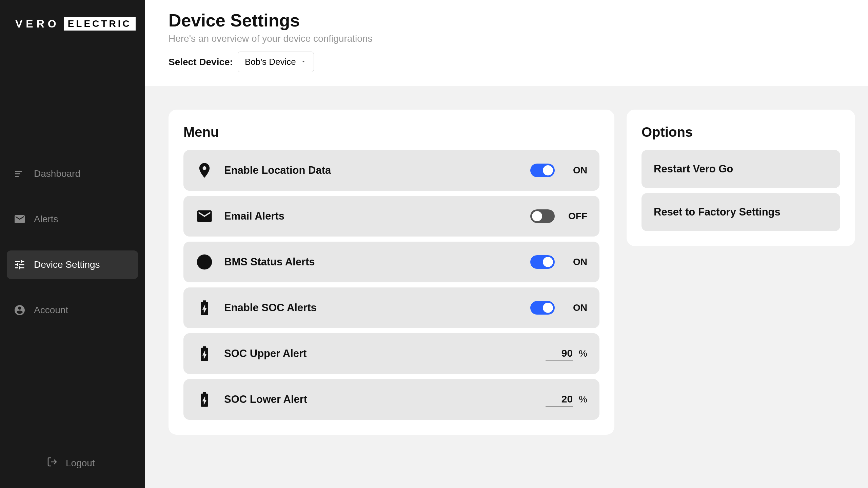 The height and width of the screenshot is (488, 868). I want to click on location-data-toggle, so click(542, 170).